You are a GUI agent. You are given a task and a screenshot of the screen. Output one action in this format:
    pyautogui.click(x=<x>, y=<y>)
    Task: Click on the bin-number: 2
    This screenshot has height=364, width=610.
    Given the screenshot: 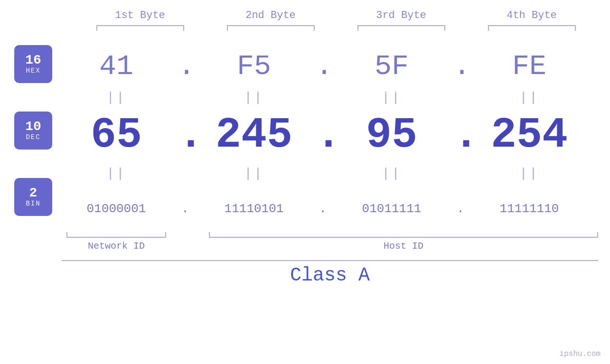 What is the action you would take?
    pyautogui.click(x=33, y=193)
    